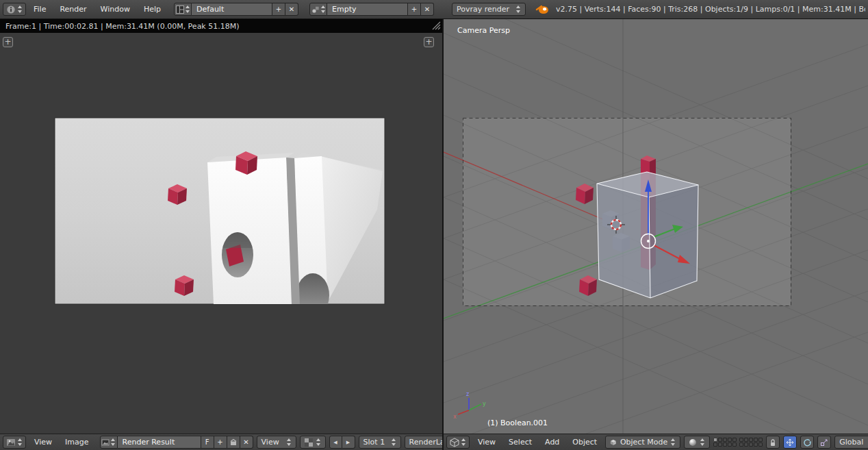 This screenshot has height=450, width=868. Describe the element at coordinates (790, 442) in the screenshot. I see `translate-manipulator-button` at that location.